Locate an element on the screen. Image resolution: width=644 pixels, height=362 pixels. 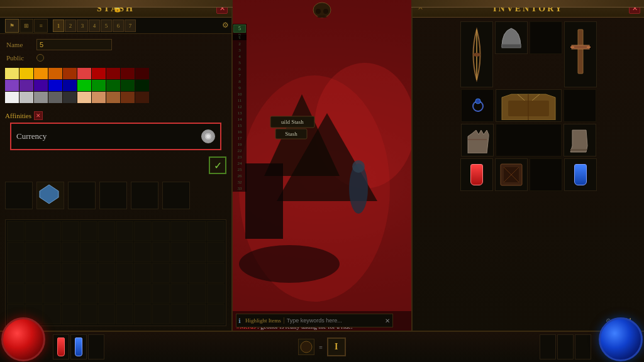
affinities-remove-button: ✕ is located at coordinates (38, 116).